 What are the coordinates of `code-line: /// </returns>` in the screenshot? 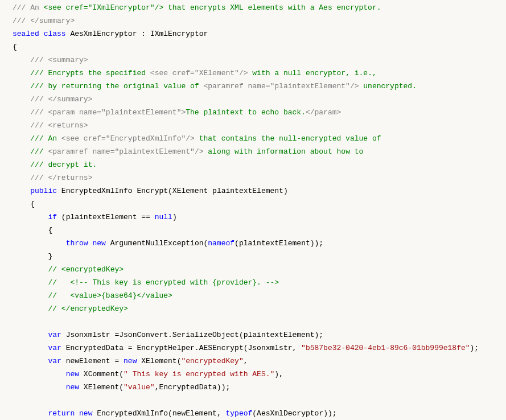 It's located at (260, 178).